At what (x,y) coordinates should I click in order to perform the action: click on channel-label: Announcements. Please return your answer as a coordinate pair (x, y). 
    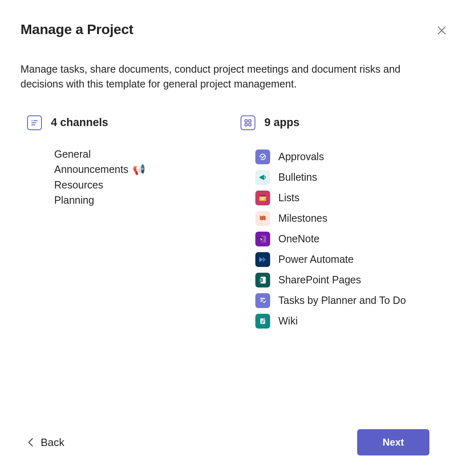
    Looking at the image, I should click on (91, 170).